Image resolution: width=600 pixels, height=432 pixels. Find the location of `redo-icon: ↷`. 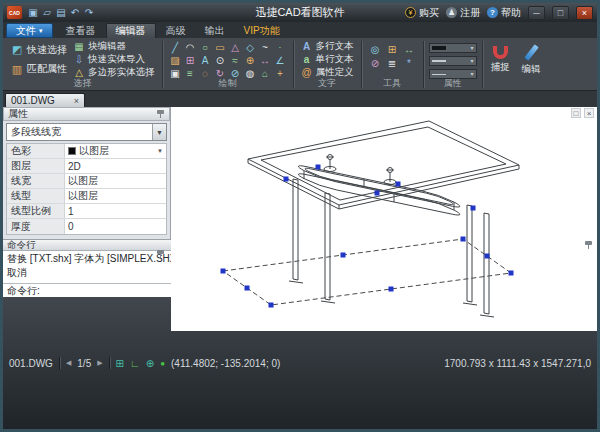

redo-icon: ↷ is located at coordinates (89, 13).